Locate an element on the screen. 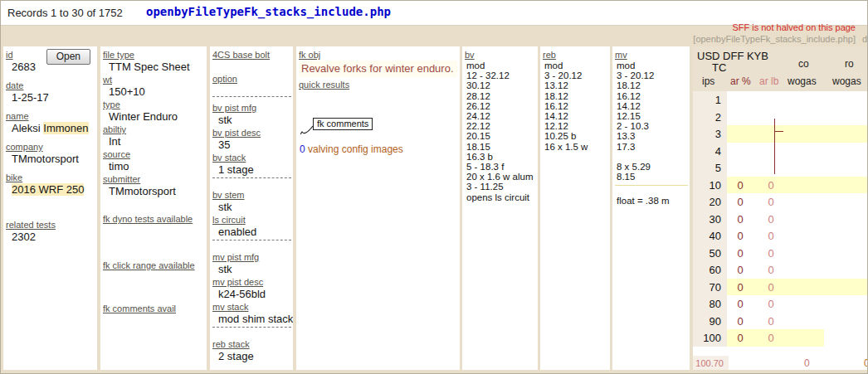 The image size is (868, 374). name-label: name is located at coordinates (51, 116).